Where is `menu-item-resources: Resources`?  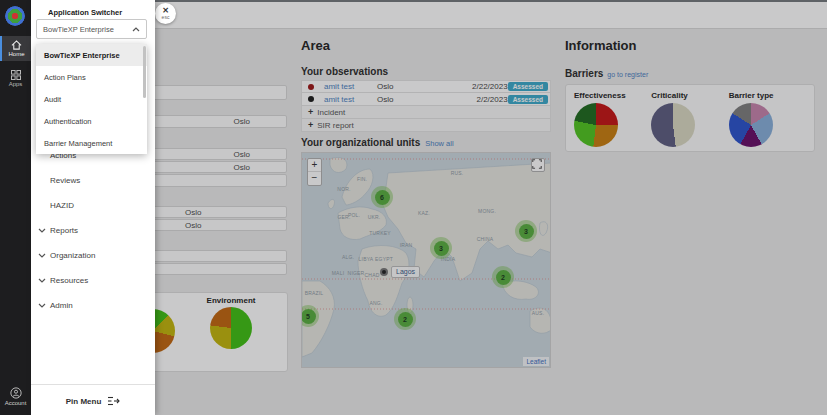
menu-item-resources: Resources is located at coordinates (93, 280).